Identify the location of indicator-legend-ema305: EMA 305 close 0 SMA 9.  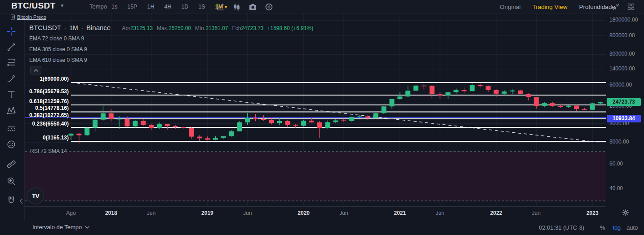
(58, 49).